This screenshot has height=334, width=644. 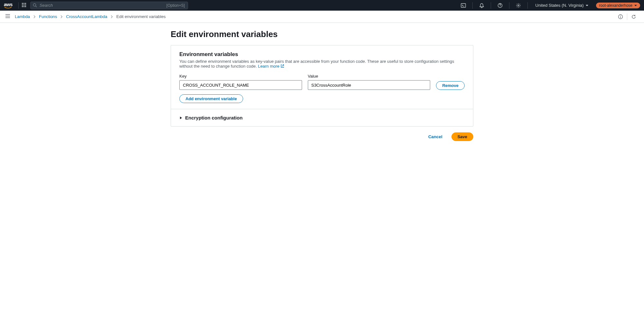 I want to click on save-button: Save, so click(x=462, y=137).